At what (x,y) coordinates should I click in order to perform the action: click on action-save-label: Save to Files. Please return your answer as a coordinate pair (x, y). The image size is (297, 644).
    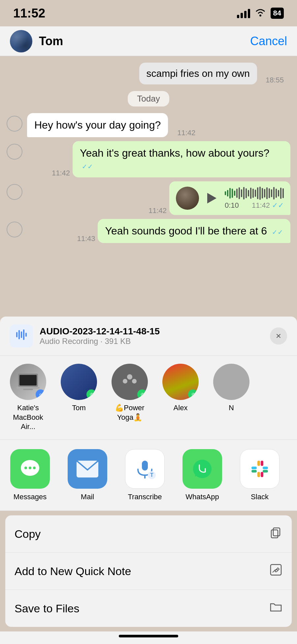
    Looking at the image, I should click on (47, 609).